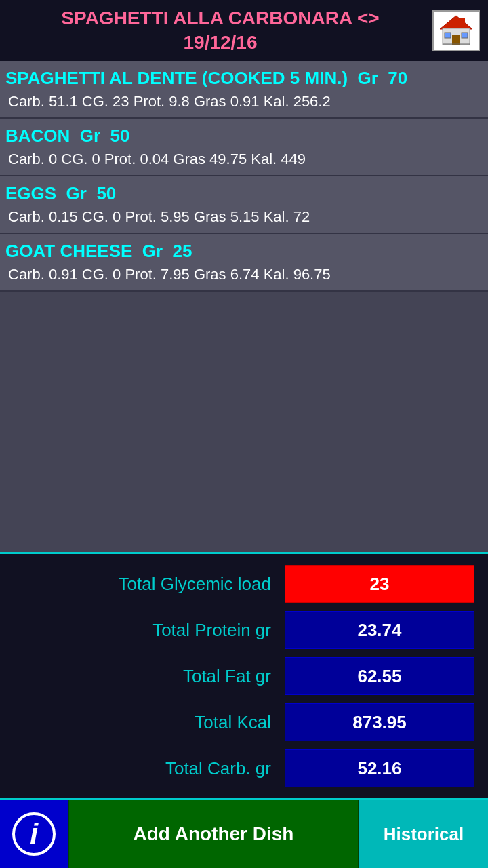  I want to click on ingredient-nutrition-1: Carb. 0 CG. 0 Prot. 0.04 Gras 49.75 Kal.…, so click(244, 159).